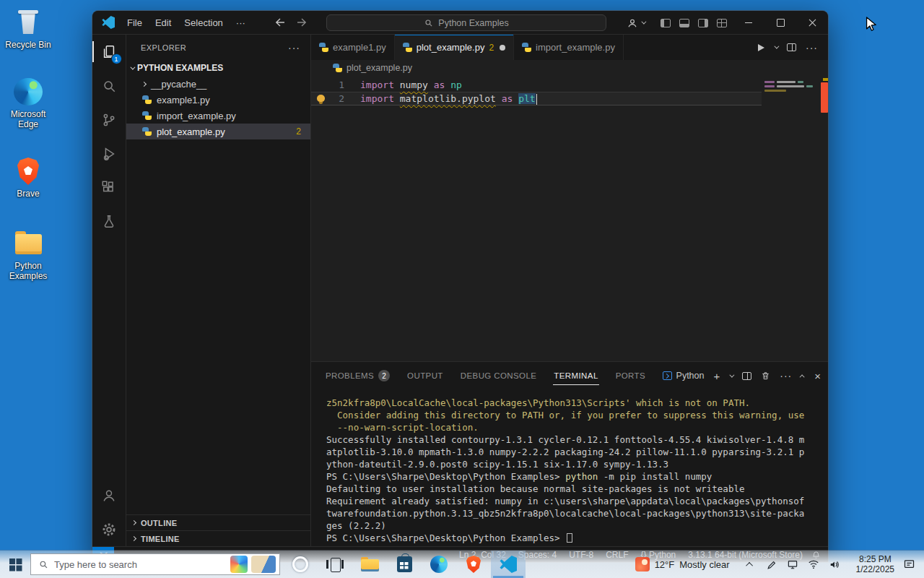 The height and width of the screenshot is (578, 924). Describe the element at coordinates (817, 376) in the screenshot. I see `close-panel-icon: ×` at that location.